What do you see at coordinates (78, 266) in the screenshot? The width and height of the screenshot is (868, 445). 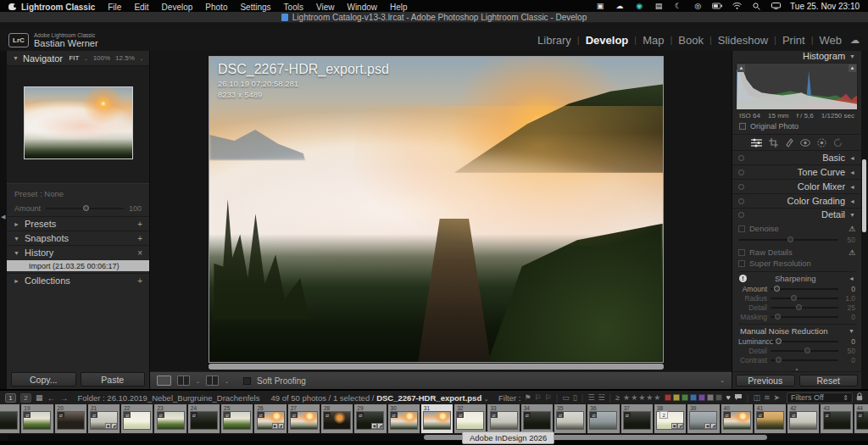 I see `history-item-import: Import (21.03.25 00:06:17)` at bounding box center [78, 266].